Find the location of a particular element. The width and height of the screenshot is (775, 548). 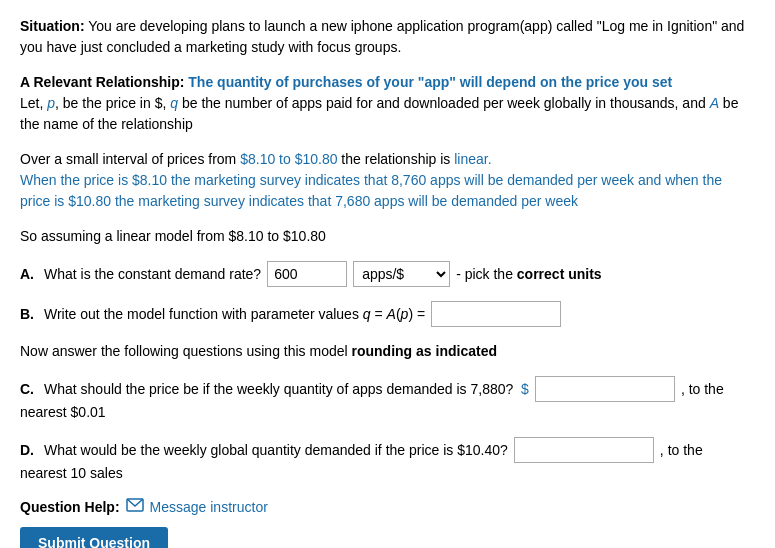

part-b-label: B. is located at coordinates (27, 314).